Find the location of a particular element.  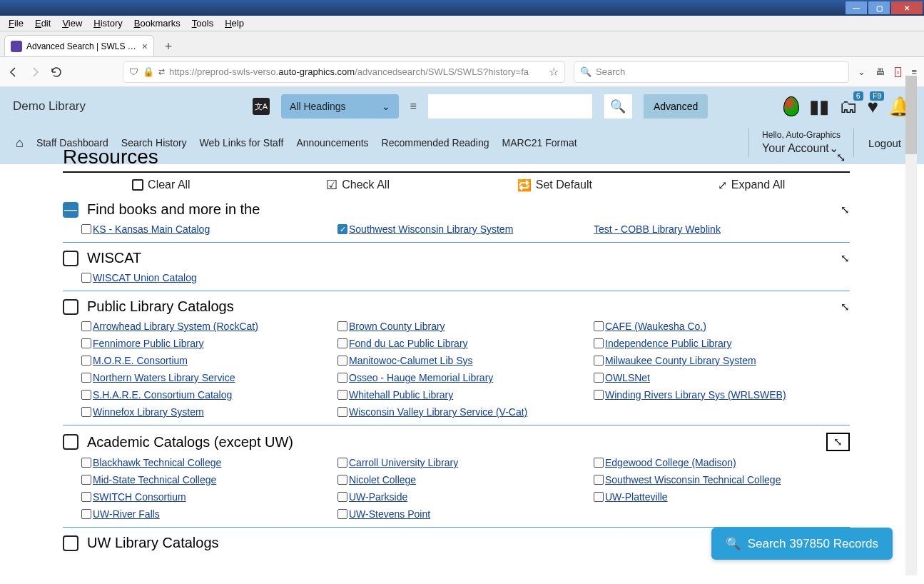

back-button is located at coordinates (14, 72).